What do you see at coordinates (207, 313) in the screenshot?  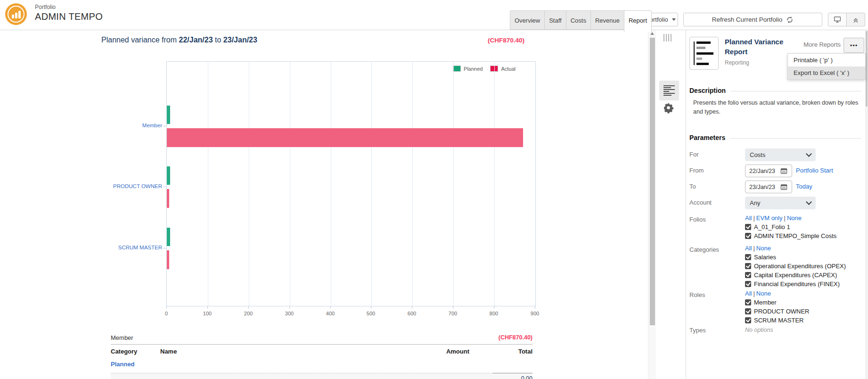 I see `x-axis-label: 100` at bounding box center [207, 313].